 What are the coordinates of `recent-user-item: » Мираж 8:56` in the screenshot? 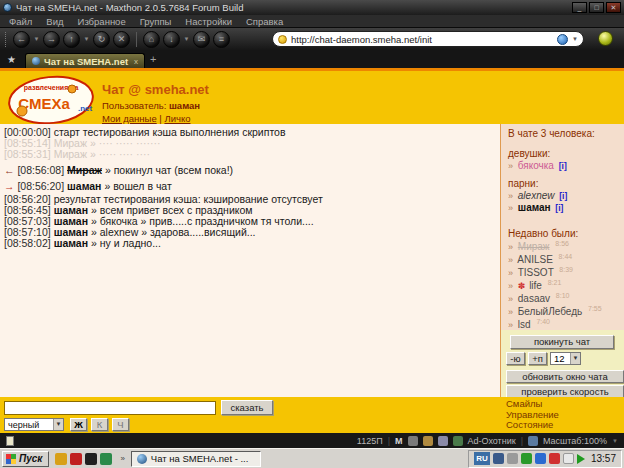 It's located at (566, 246).